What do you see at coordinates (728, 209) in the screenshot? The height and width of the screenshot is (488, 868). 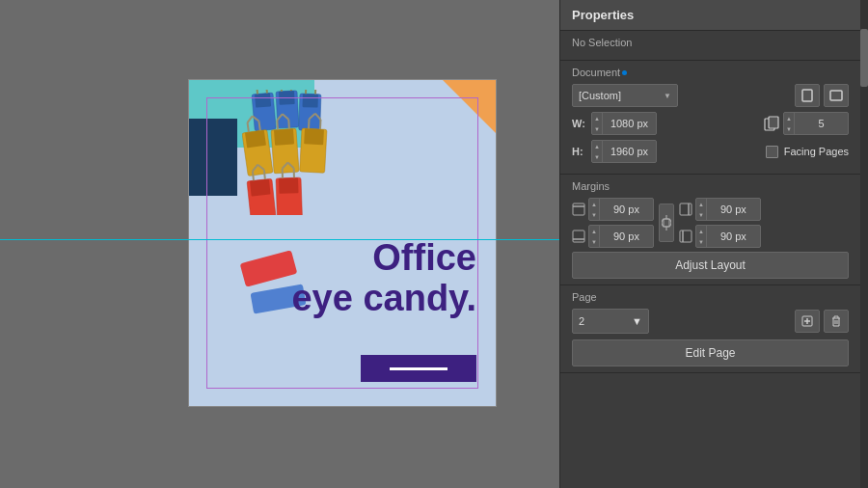 I see `margin-right-spinner: ▲ ▼ 90 px` at bounding box center [728, 209].